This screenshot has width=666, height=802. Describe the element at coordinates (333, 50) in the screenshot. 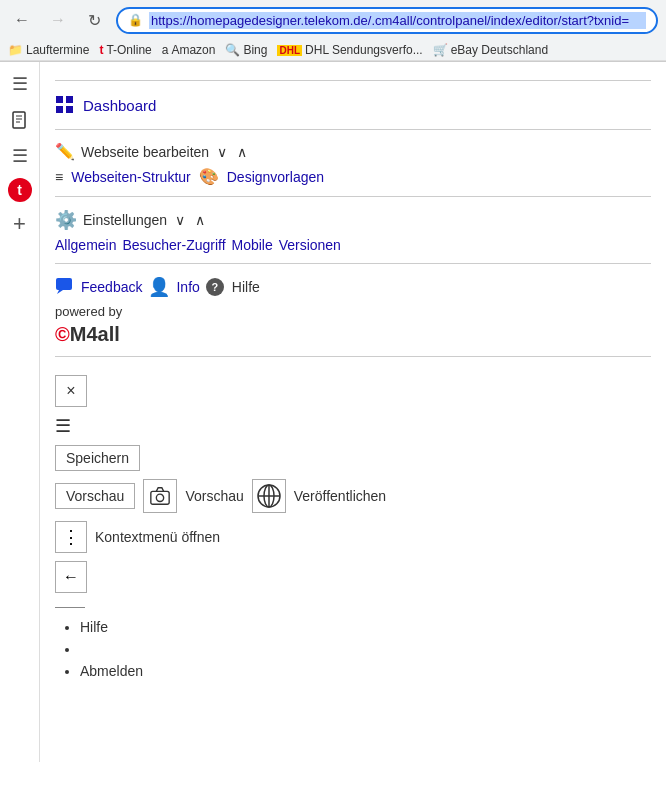

I see `bookmarks-bar: 📁 Lauftermine t T-Online a Amazon 🔍 Bing…` at that location.